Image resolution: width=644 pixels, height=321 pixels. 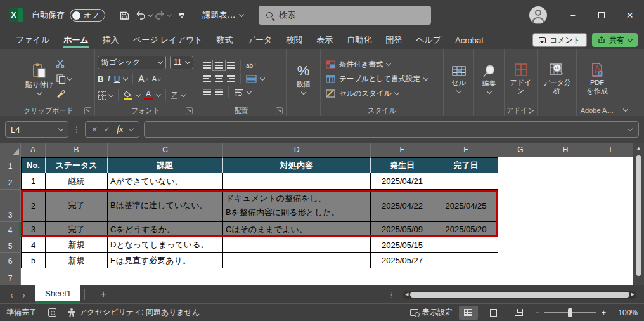 I want to click on alignment-dialog-launcher-icon: ↘, so click(x=279, y=110).